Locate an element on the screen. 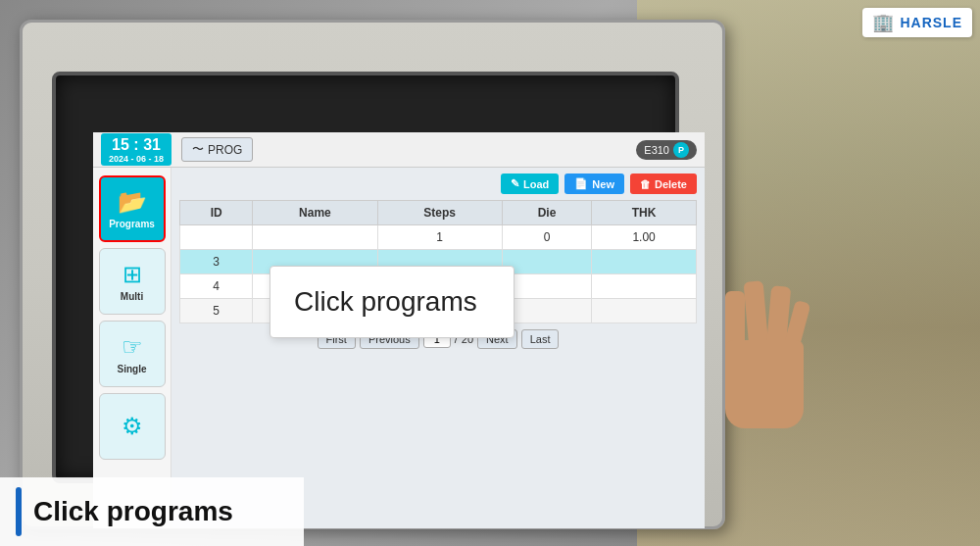  multi-label: Multi is located at coordinates (131, 296).